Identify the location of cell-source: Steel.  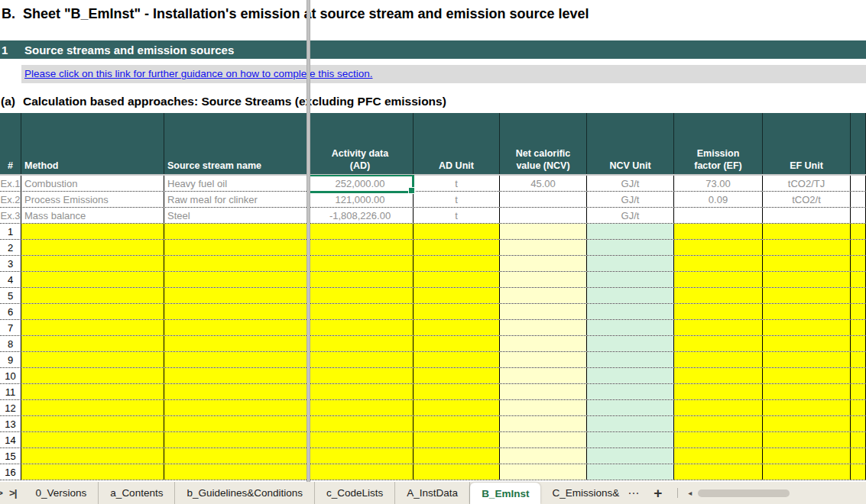
(235, 215).